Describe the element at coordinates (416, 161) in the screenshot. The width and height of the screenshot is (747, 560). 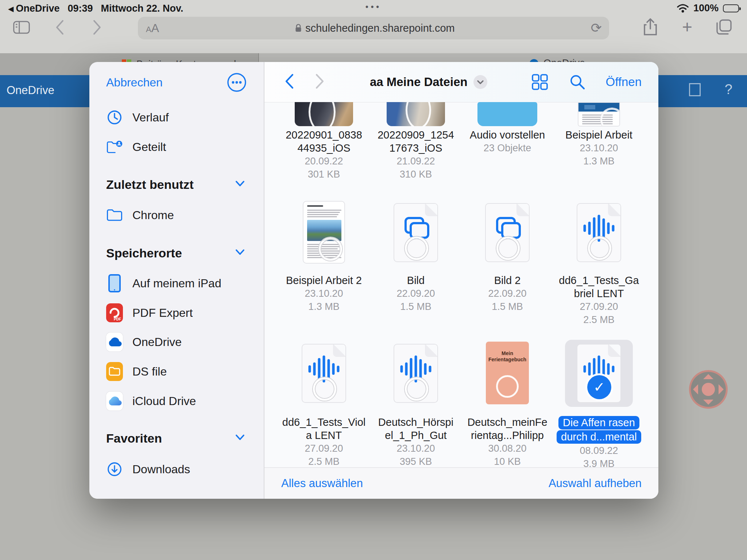
I see `file-meta: 21.09.22` at that location.